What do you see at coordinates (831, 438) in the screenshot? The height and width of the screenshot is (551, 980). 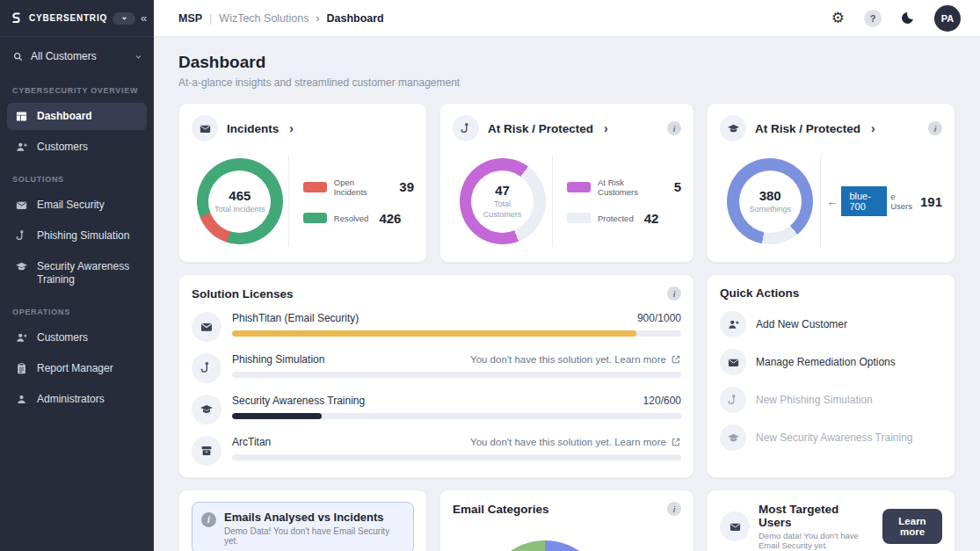 I see `quick-action-new-security-awareness-training: New Security Awareness Training` at bounding box center [831, 438].